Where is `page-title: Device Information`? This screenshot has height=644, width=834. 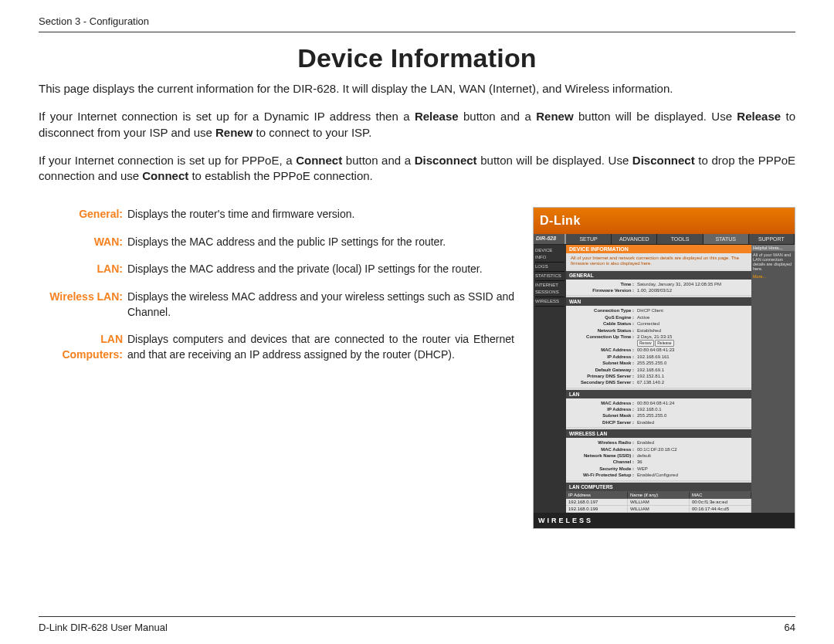
page-title: Device Information is located at coordinates (417, 59).